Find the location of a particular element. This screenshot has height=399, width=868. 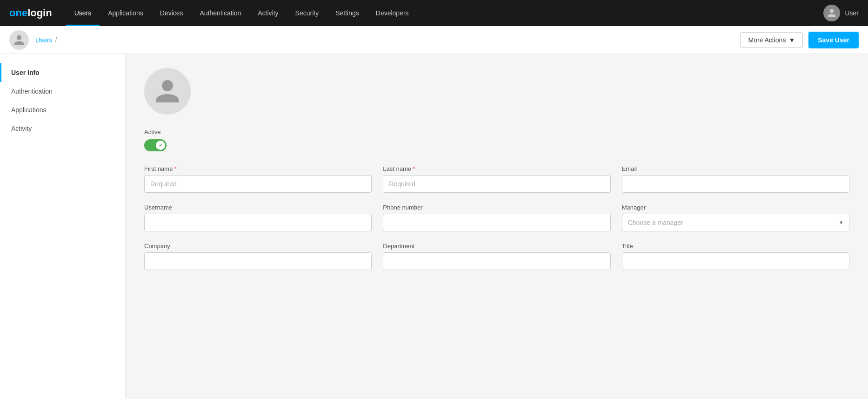

form-row-1: First name* Last name* Email is located at coordinates (497, 179).